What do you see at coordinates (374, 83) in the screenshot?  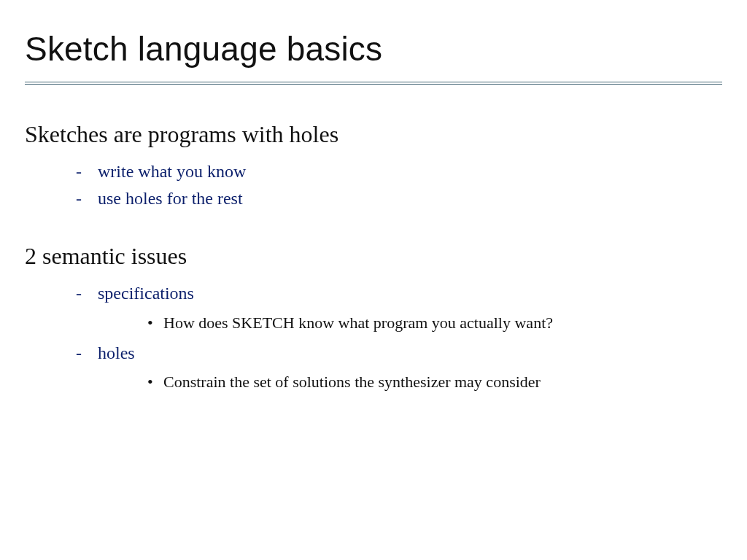 I see `title-divider` at bounding box center [374, 83].